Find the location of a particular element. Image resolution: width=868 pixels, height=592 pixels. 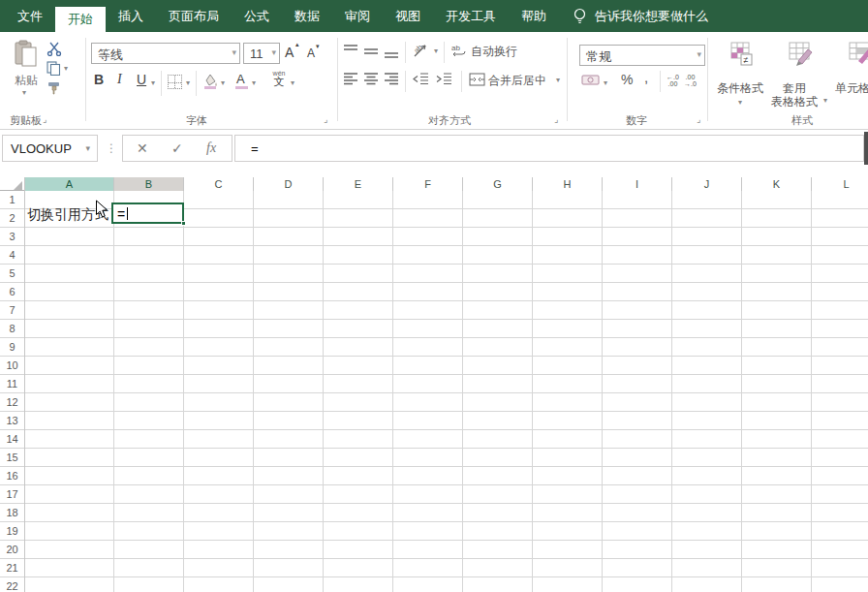

accounting-dropdown-arrow: ▾ is located at coordinates (605, 83).